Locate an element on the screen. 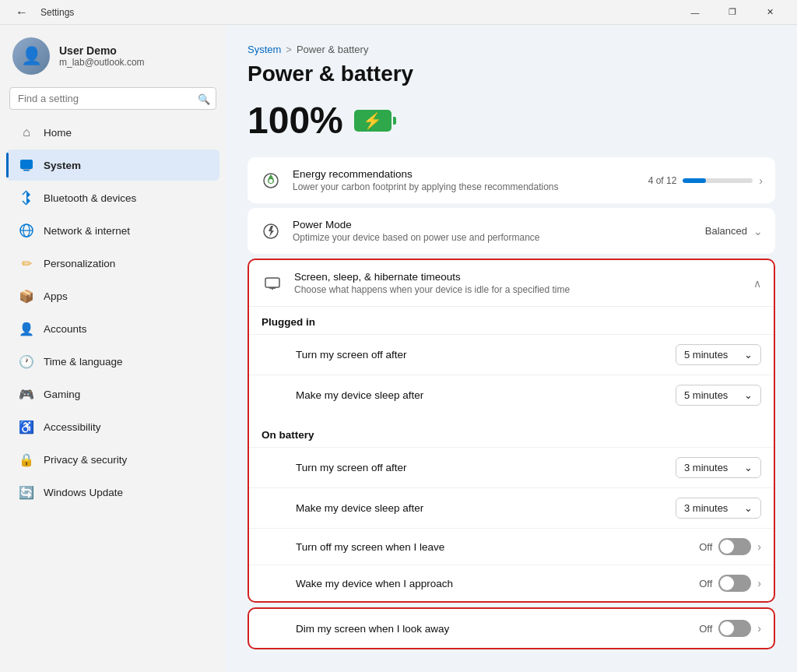  sidebar-item-label-bluetooth: Bluetooth & devices is located at coordinates (90, 198).